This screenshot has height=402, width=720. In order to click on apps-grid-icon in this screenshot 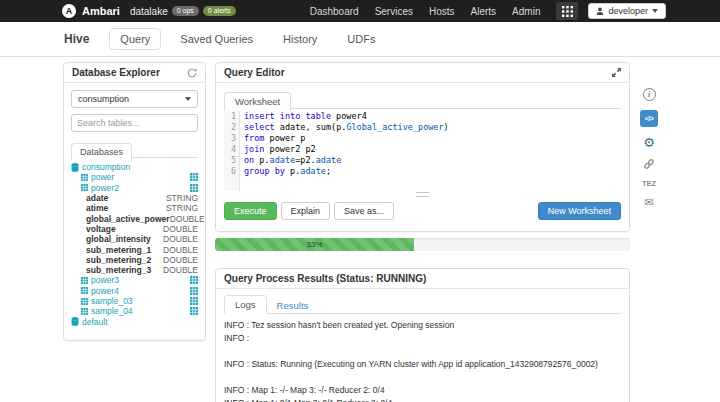, I will do `click(568, 12)`.